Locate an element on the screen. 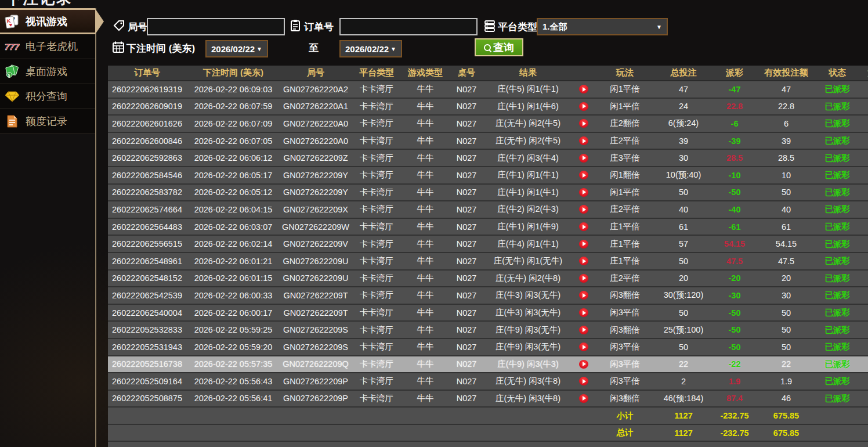  round-number-input is located at coordinates (216, 27).